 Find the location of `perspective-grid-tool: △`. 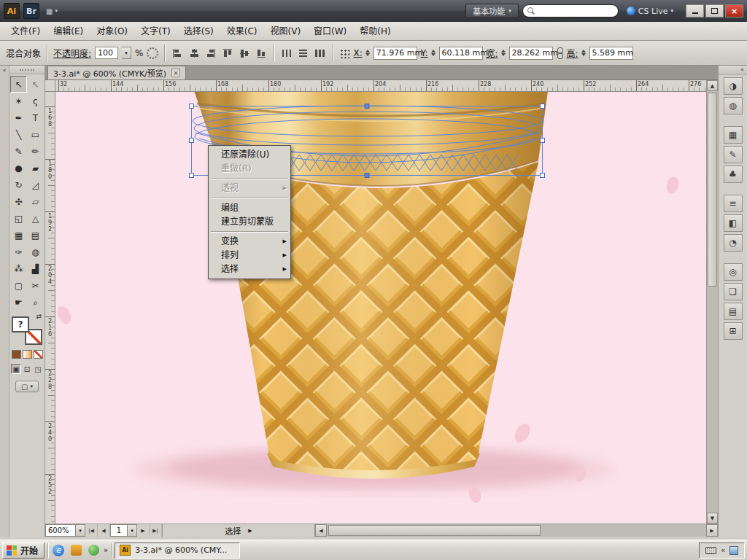

perspective-grid-tool: △ is located at coordinates (35, 219).